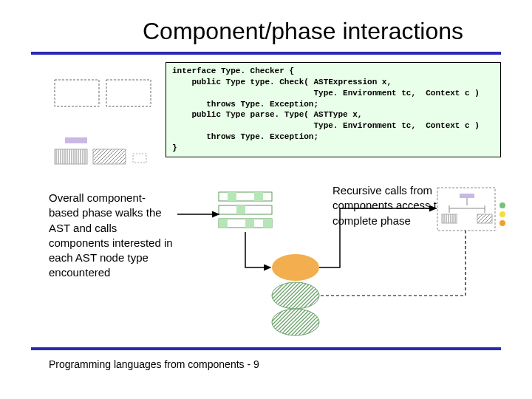 The width and height of the screenshot is (532, 399). I want to click on arrow-stack-to-ellipse, so click(258, 250).